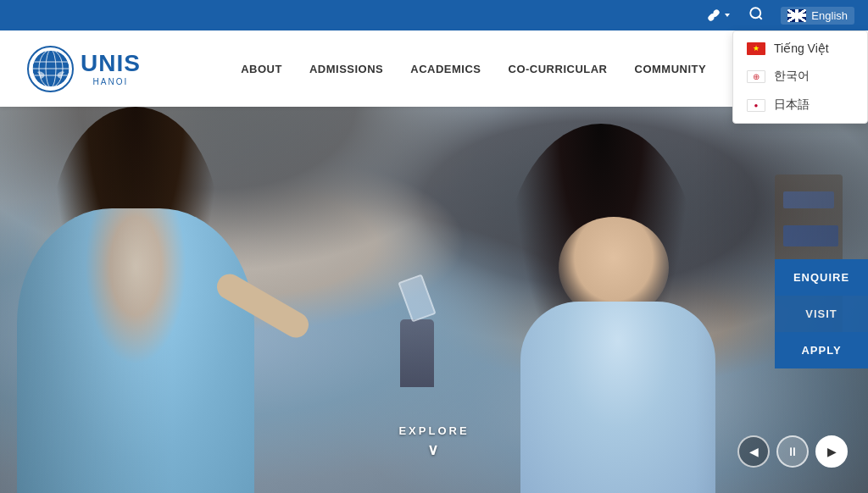  I want to click on next-button: ▶, so click(832, 451).